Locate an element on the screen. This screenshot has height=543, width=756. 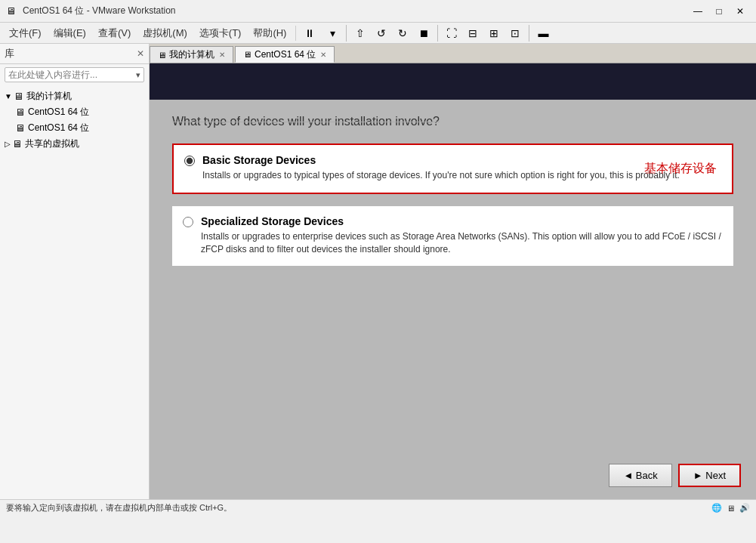
sidebar-search: ▾ is located at coordinates (74, 75).